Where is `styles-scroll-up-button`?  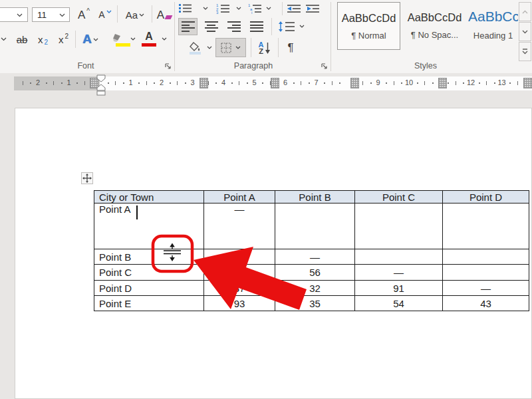
styles-scroll-up-button is located at coordinates (525, 12).